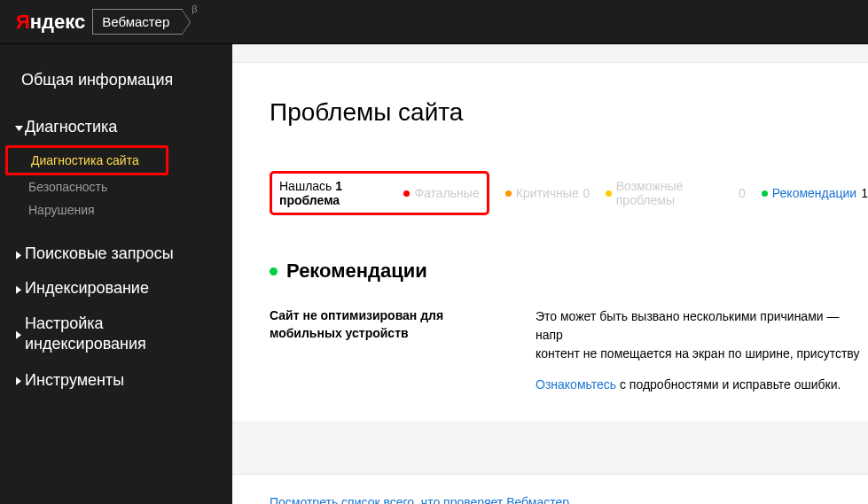  What do you see at coordinates (447, 193) in the screenshot?
I see `filter-fatal-label: Фатальные` at bounding box center [447, 193].